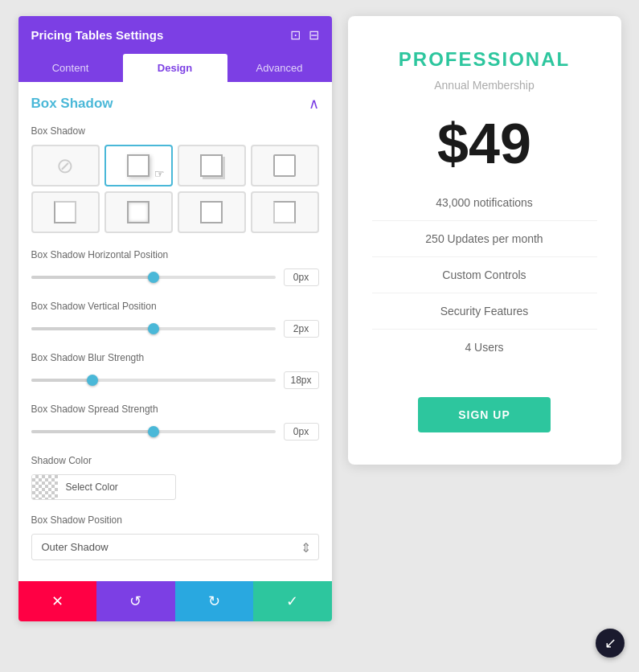 The width and height of the screenshot is (639, 672). What do you see at coordinates (301, 329) in the screenshot?
I see `v-position-value: 2px` at bounding box center [301, 329].